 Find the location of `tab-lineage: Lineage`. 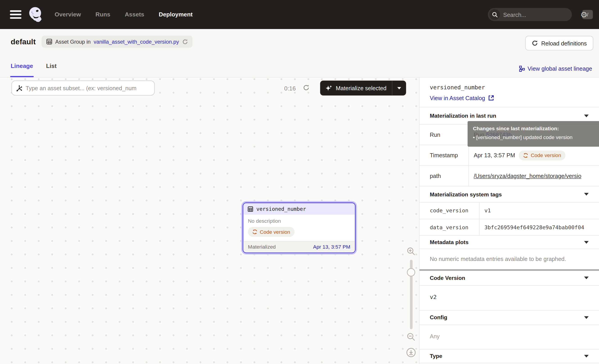

tab-lineage: Lineage is located at coordinates (22, 70).